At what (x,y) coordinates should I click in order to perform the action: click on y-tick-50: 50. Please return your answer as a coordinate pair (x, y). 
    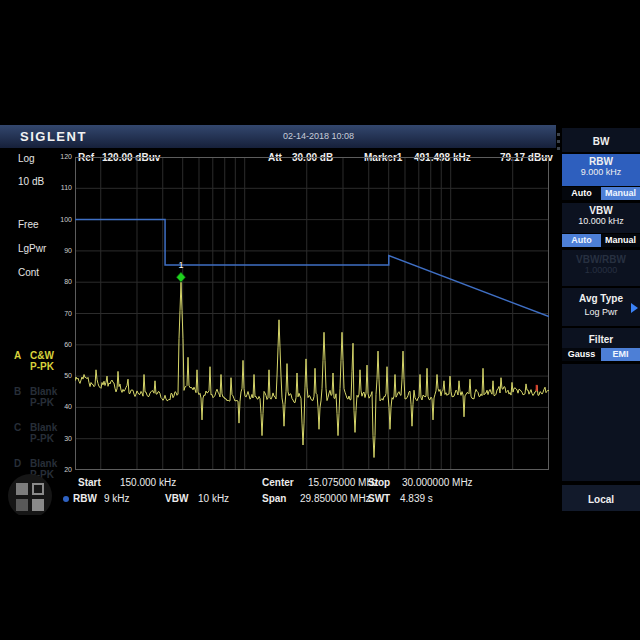
    Looking at the image, I should click on (36, 376).